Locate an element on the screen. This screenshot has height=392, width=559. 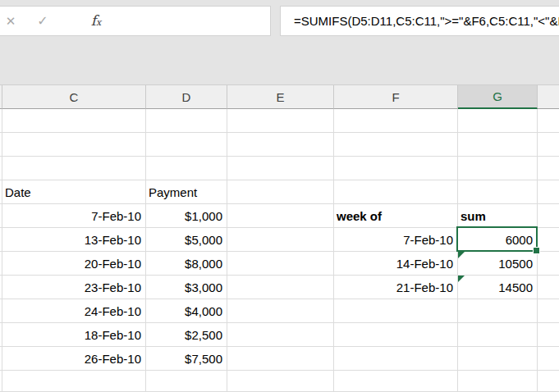
cell-D5: $1,000 is located at coordinates (187, 217).